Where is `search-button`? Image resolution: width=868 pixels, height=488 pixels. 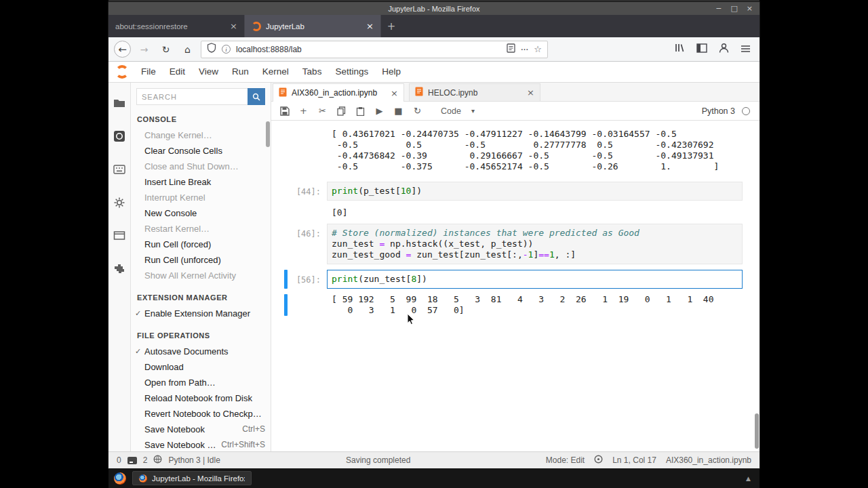 search-button is located at coordinates (256, 96).